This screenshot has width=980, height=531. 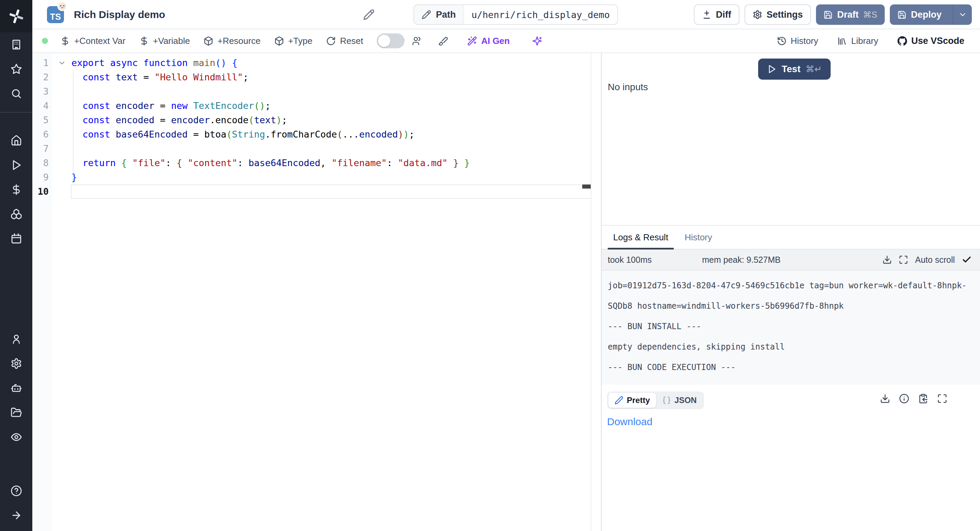 What do you see at coordinates (16, 190) in the screenshot?
I see `sidebar-item-dollar` at bounding box center [16, 190].